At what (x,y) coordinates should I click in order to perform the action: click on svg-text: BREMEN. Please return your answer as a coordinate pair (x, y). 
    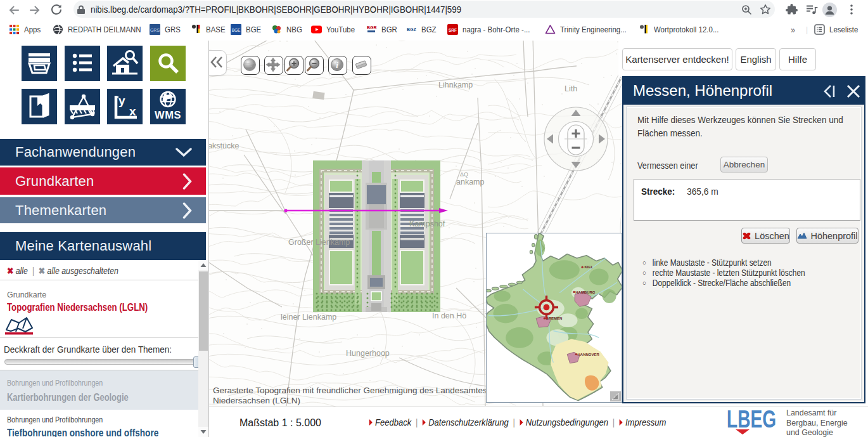
    Looking at the image, I should click on (554, 318).